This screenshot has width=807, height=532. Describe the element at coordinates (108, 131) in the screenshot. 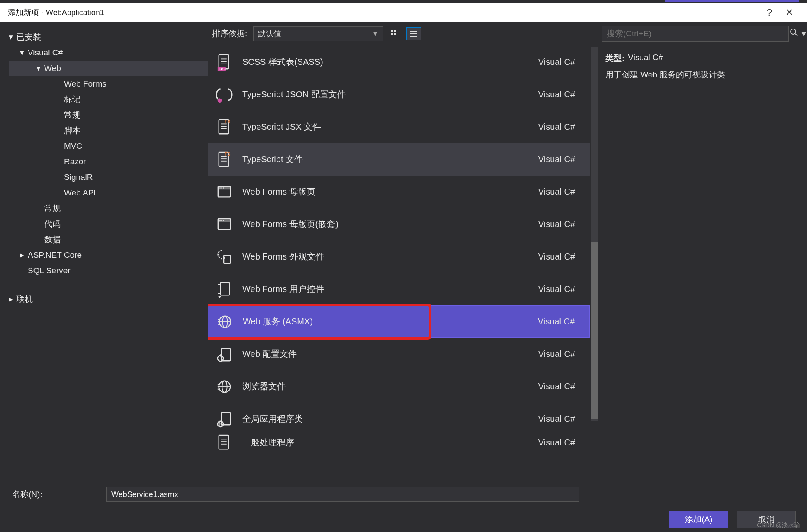

I see `tree-node: 脚本` at that location.